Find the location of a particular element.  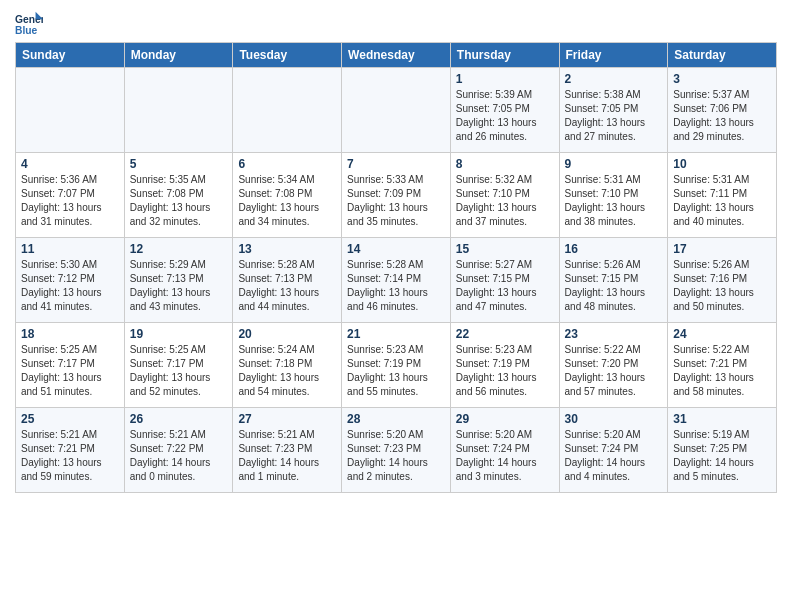

day-info: Sunrise: 5:32 AM Sunset: 7:10 PM Dayligh… is located at coordinates (505, 201).